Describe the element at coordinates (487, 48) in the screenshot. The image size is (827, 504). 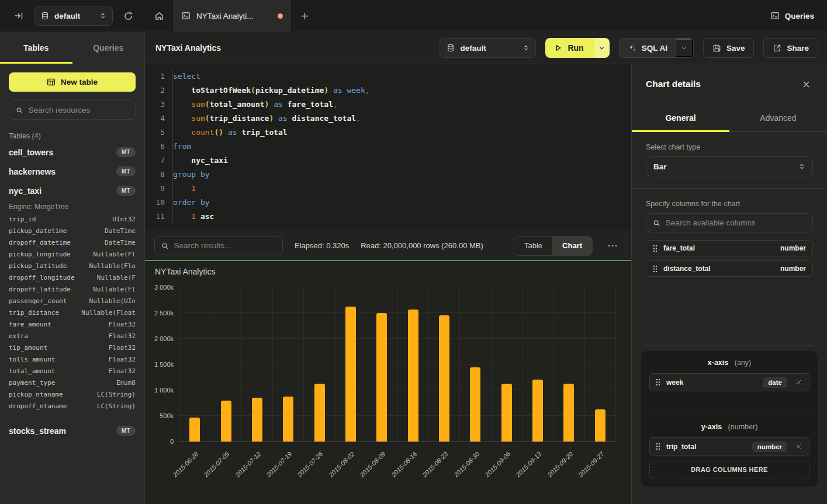
I see `toolbar-database-select: default` at that location.